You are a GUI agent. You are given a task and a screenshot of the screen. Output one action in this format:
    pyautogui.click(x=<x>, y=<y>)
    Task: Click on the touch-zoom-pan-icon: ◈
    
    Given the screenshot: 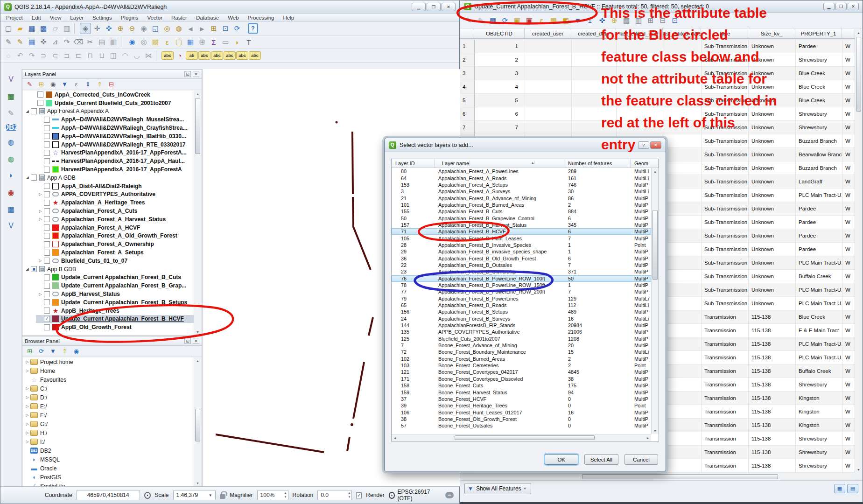 What is the action you would take?
    pyautogui.click(x=85, y=28)
    